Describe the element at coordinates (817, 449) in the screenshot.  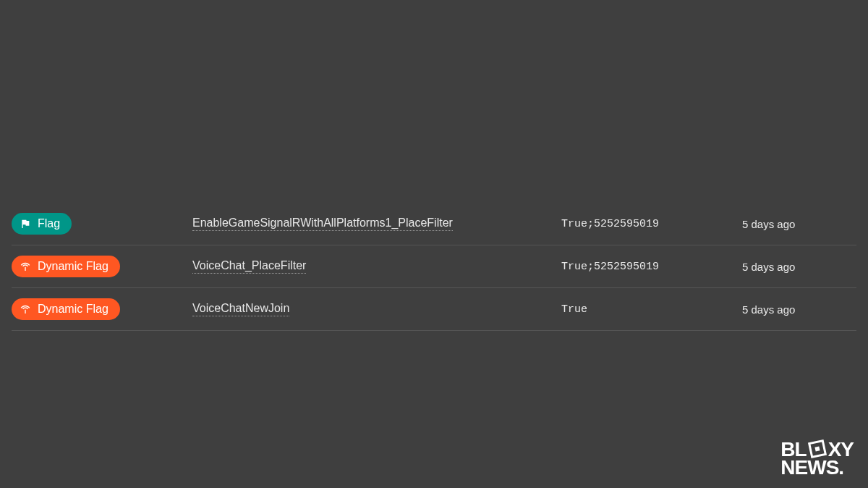
I see `logo-tilted-square-icon` at that location.